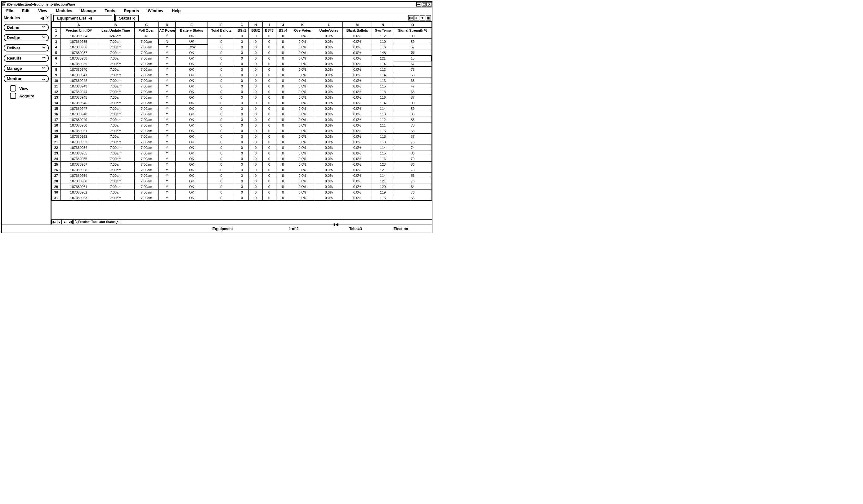 This screenshot has width=863, height=504. Describe the element at coordinates (56, 64) in the screenshot. I see `row-number: 7` at that location.